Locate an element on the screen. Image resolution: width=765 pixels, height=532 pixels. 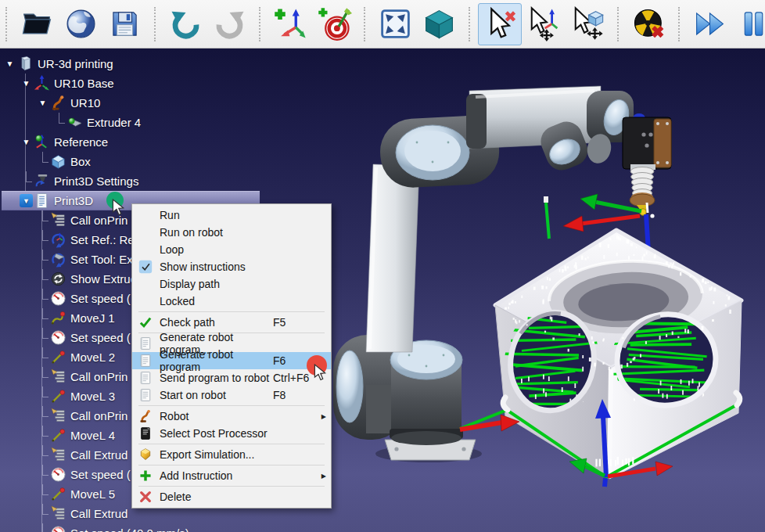
corner-z-axis is located at coordinates (605, 447).